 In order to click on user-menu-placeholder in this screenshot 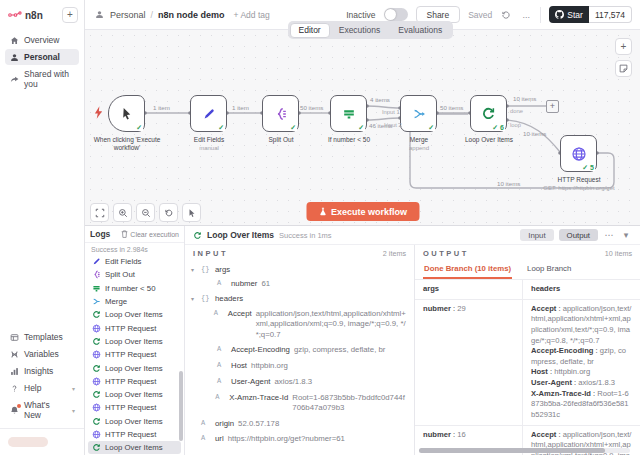, I will do `click(28, 442)`.